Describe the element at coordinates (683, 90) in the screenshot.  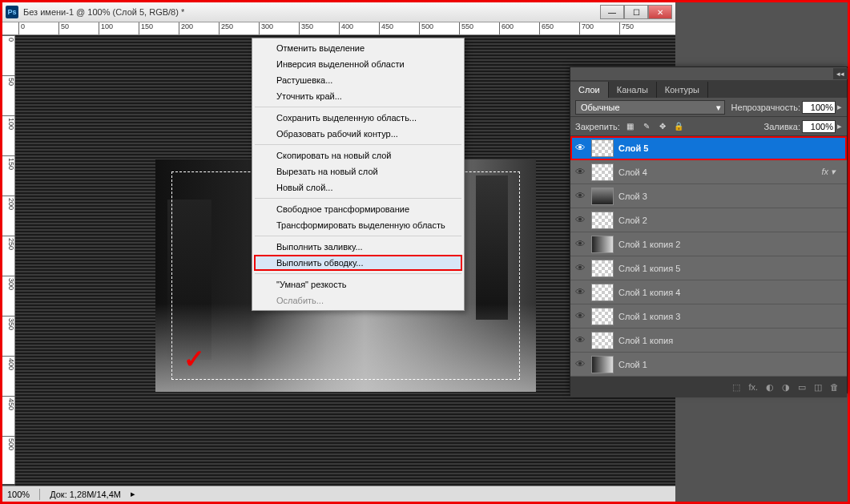
I see `panel-tab: Контуры` at that location.